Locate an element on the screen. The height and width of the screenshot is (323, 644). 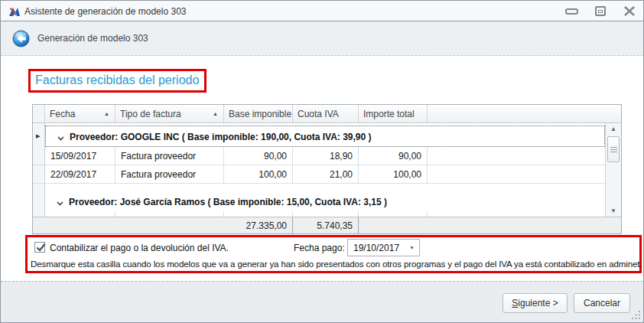
column-label: Importe total is located at coordinates (389, 114).